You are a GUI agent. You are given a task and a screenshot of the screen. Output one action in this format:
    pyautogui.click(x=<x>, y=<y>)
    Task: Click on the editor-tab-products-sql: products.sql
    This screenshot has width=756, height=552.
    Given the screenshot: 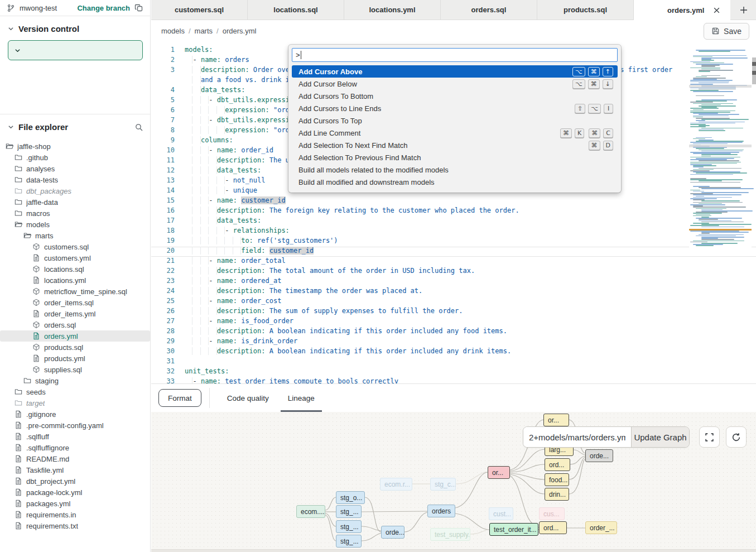 What is the action you would take?
    pyautogui.click(x=586, y=10)
    